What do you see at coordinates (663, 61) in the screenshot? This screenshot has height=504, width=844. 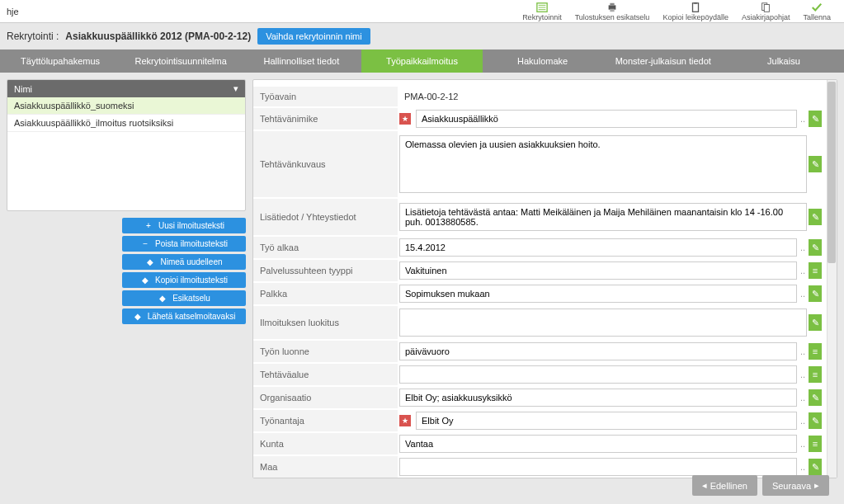 I see `tab-monster-julkaisun-tiedot: Monster-julkaisun tiedot` at bounding box center [663, 61].